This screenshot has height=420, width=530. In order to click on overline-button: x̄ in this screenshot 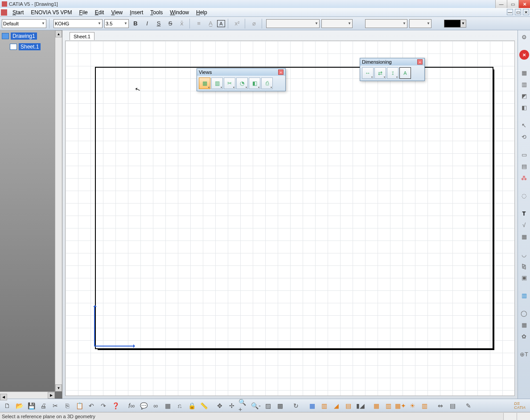, I will do `click(182, 24)`.